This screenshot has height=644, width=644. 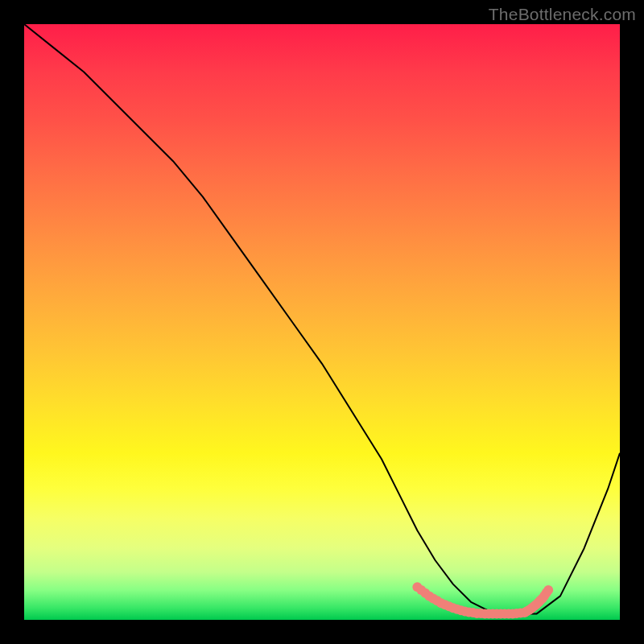 What do you see at coordinates (483, 601) in the screenshot?
I see `optimal-range-highlight` at bounding box center [483, 601].